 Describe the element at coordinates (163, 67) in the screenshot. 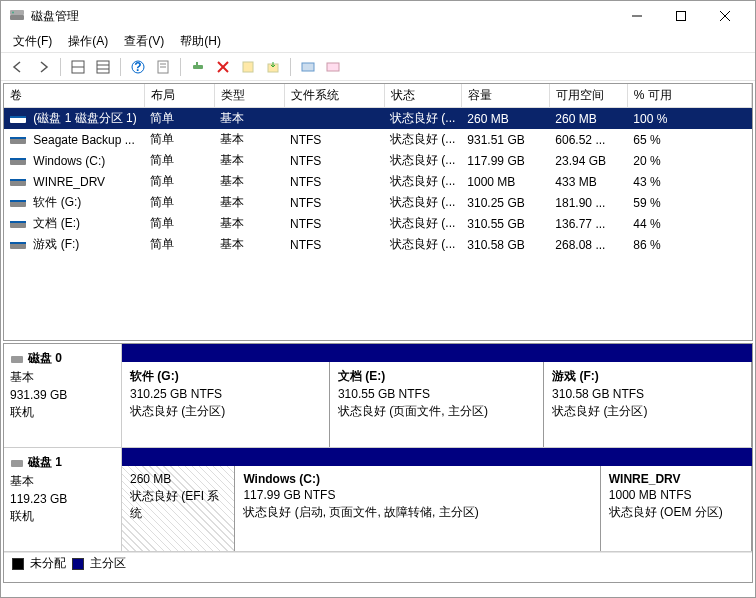

I see `properties-button` at that location.